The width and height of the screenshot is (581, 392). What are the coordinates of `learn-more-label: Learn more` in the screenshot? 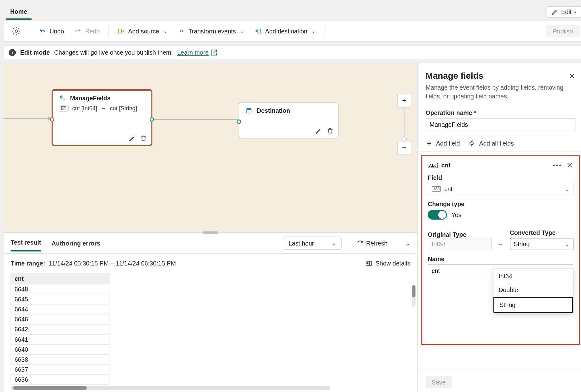 It's located at (193, 52).